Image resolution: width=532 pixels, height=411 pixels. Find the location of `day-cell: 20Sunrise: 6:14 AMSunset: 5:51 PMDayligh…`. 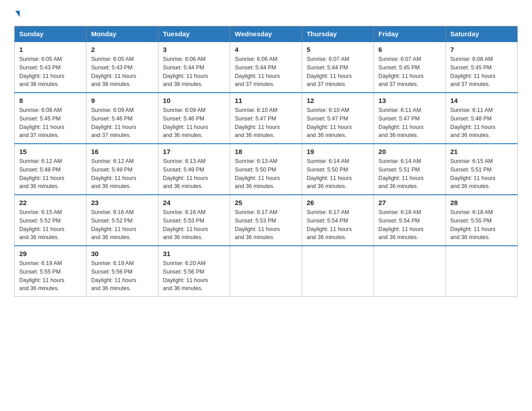

day-cell: 20Sunrise: 6:14 AMSunset: 5:51 PMDayligh… is located at coordinates (410, 169).